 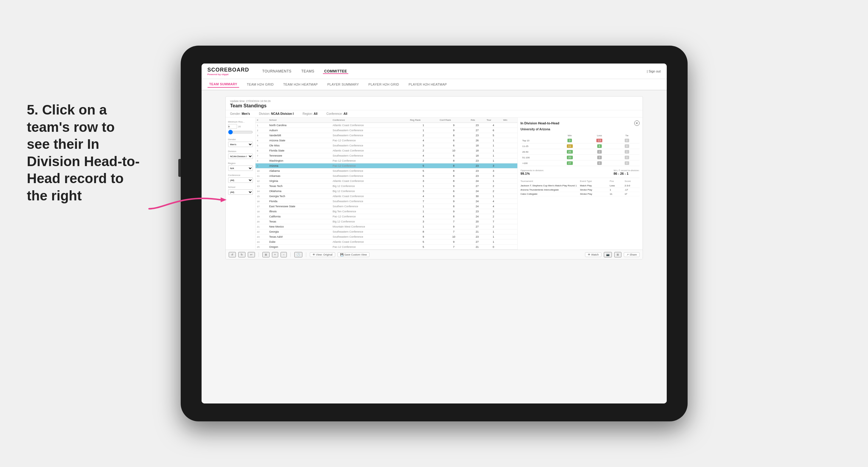 I want to click on logo-text: SCOREBOARD, so click(x=228, y=70).